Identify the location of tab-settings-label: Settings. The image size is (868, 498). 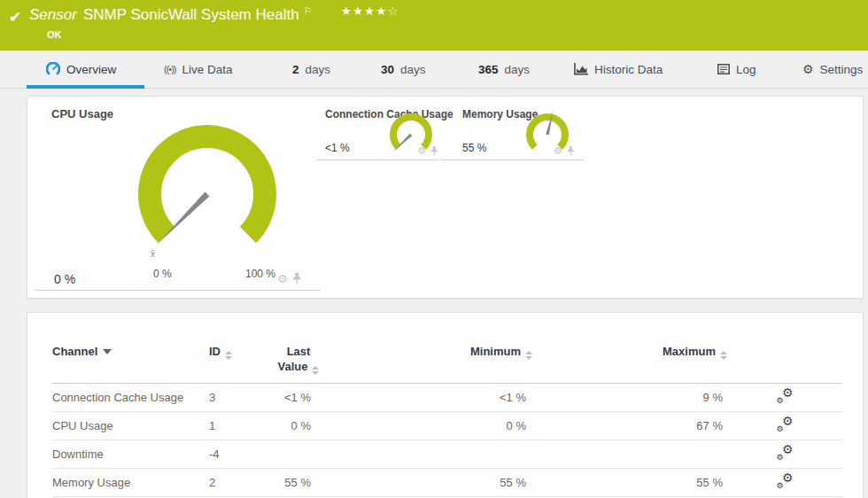
(841, 69).